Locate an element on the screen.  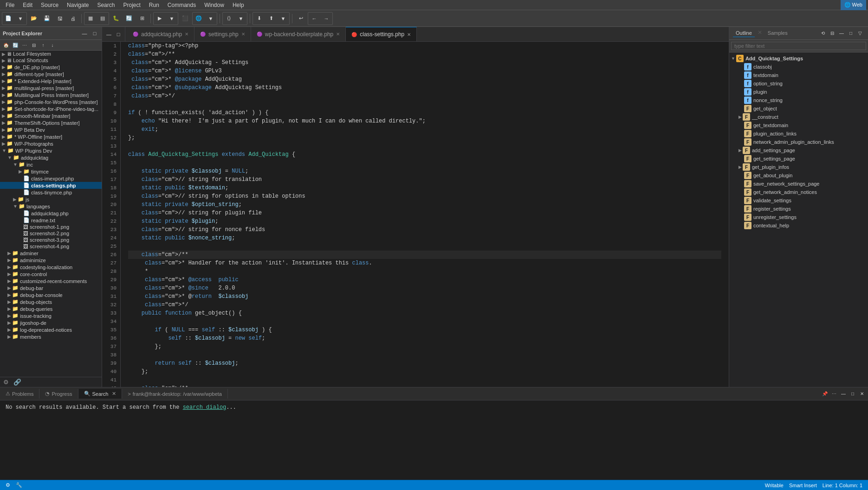
outline-maximize: □ is located at coordinates (851, 33).